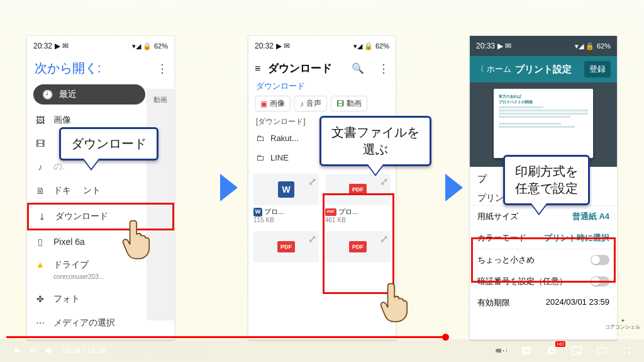 The image size is (644, 362). Describe the element at coordinates (552, 351) in the screenshot. I see `settings-button: HD` at that location.